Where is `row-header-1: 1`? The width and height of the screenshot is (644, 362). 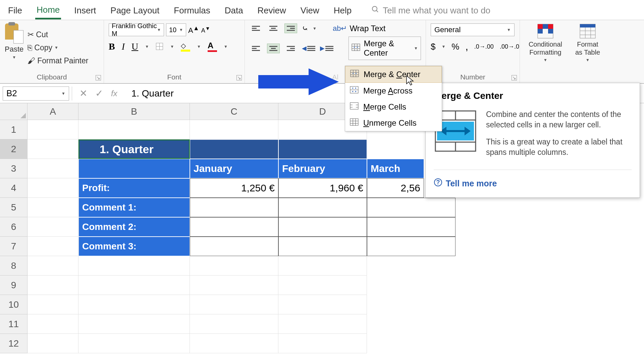
row-header-1: 1 is located at coordinates (14, 130).